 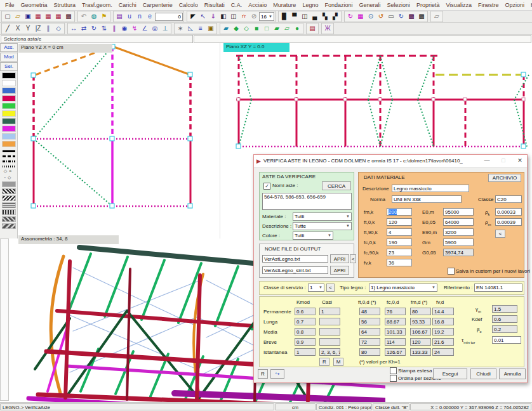 What do you see at coordinates (316, 288) in the screenshot?
I see `classe-servizio-select: 1 ▼` at bounding box center [316, 288].